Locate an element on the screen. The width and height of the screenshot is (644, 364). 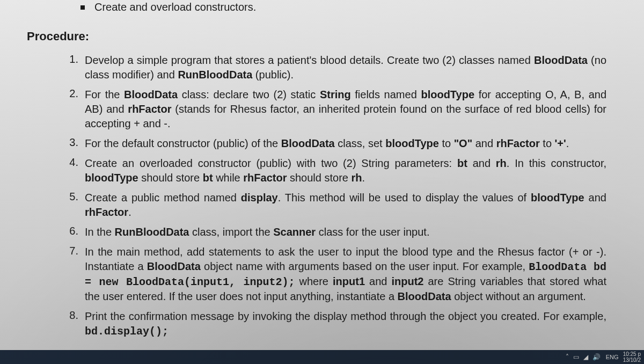
bullet-marker is located at coordinates (83, 8).